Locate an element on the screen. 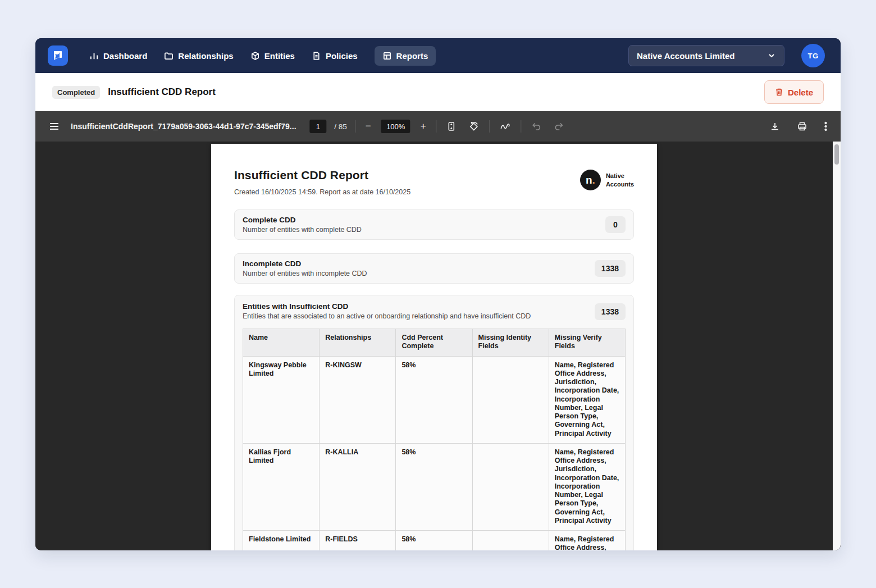 This screenshot has width=876, height=588. undo-icon is located at coordinates (537, 126).